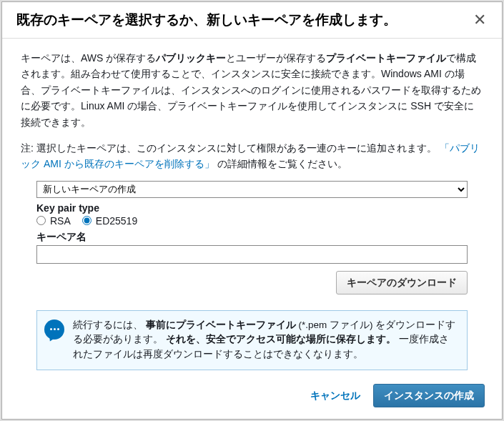 This screenshot has height=421, width=504. I want to click on kp-name-input, so click(252, 254).